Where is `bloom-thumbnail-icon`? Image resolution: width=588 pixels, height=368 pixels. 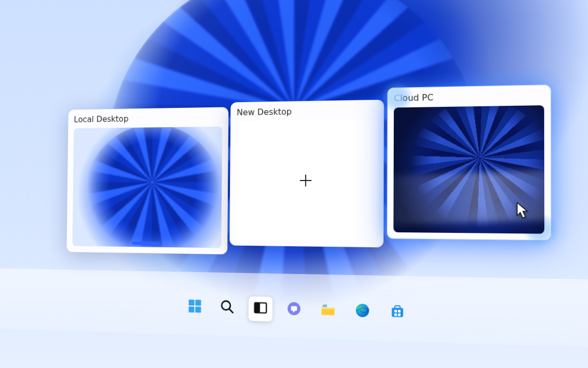
bloom-thumbnail-icon is located at coordinates (153, 187).